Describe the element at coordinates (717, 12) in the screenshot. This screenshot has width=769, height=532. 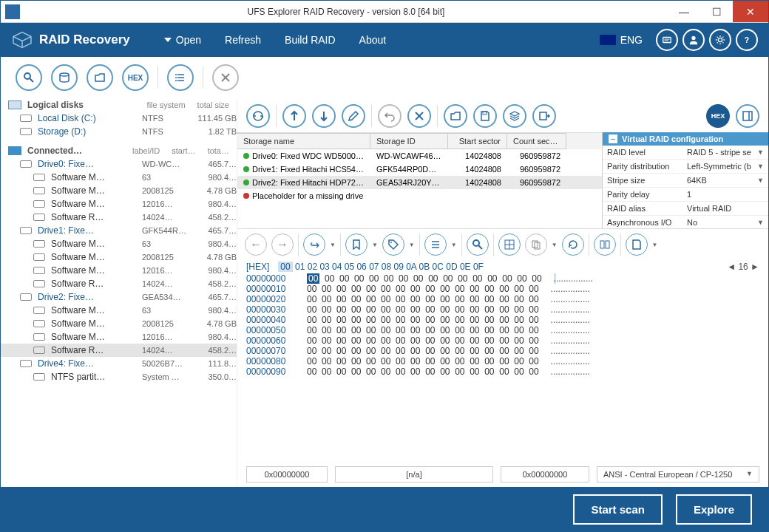
I see `maximize-button: ☐` at that location.